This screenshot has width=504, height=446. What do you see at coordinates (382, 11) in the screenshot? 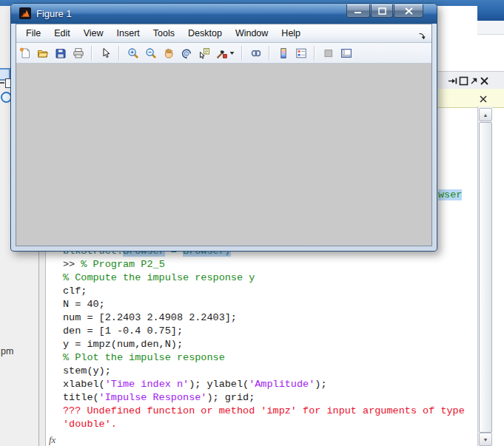
I see `maximize-button` at bounding box center [382, 11].